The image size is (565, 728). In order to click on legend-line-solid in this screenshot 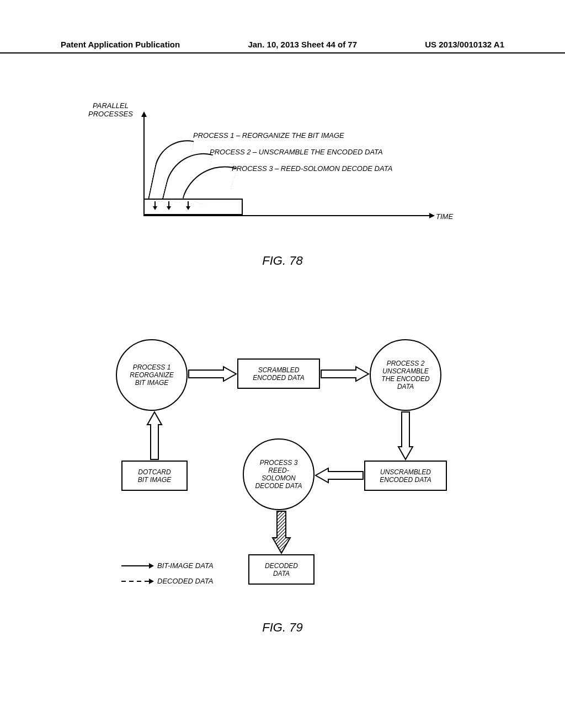, I will do `click(135, 566)`.